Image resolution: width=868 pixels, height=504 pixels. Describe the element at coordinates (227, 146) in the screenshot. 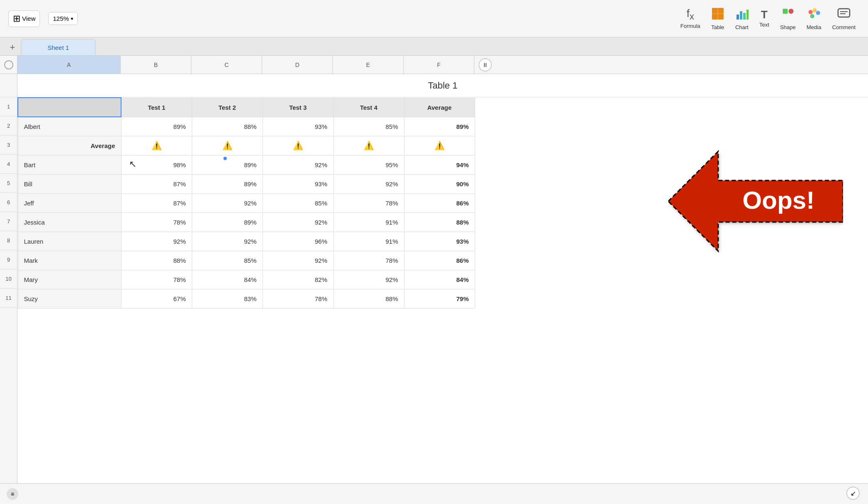

I see `cell-avg-t2: ⚠️` at that location.